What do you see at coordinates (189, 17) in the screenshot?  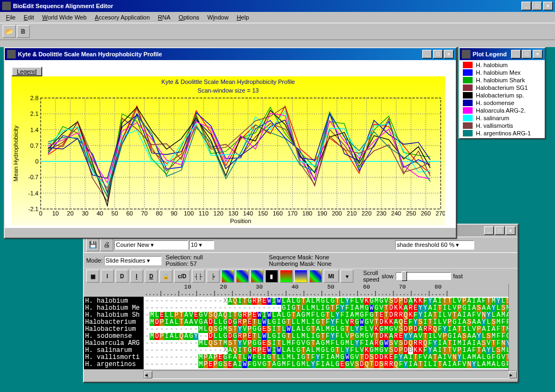 I see `menu-options: Options` at bounding box center [189, 17].